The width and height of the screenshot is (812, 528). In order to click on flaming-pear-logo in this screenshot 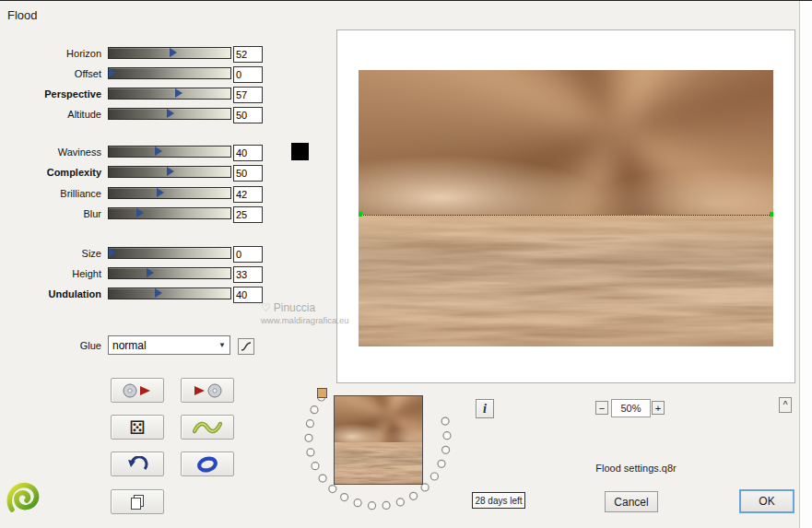, I will do `click(24, 499)`.